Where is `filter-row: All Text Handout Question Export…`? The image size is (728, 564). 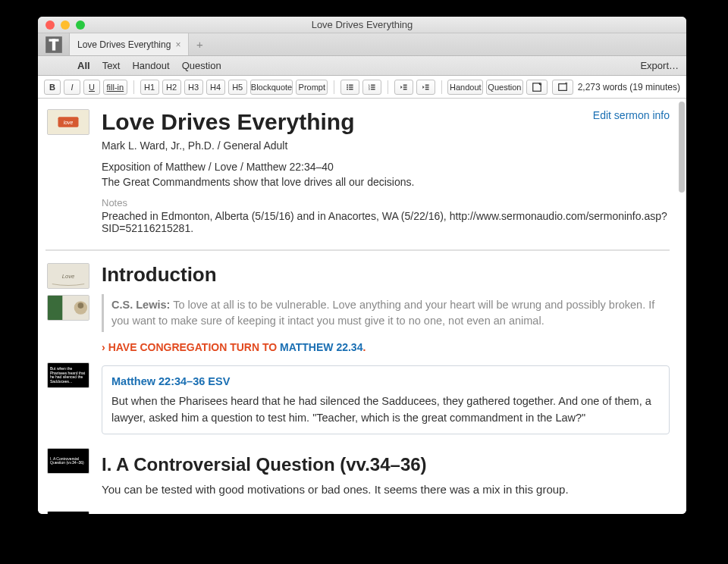
filter-row: All Text Handout Question Export… is located at coordinates (362, 66).